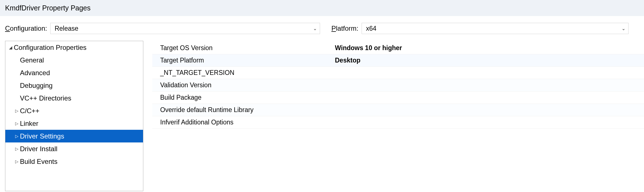  I want to click on page-title: KmdfDriver Property Pages, so click(48, 8).